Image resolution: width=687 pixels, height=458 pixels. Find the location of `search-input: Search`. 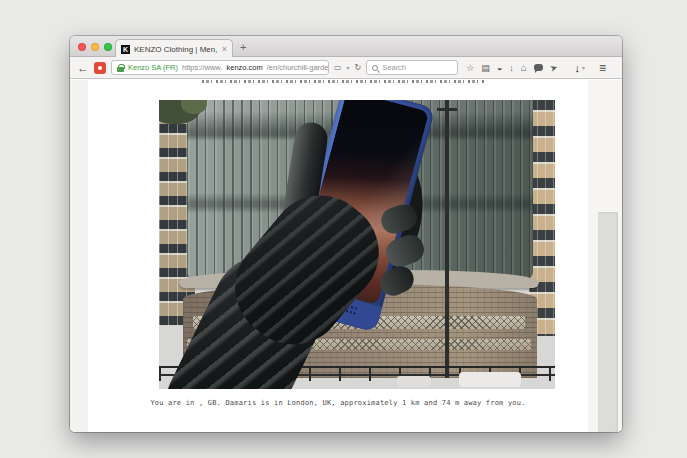

search-input: Search is located at coordinates (412, 68).